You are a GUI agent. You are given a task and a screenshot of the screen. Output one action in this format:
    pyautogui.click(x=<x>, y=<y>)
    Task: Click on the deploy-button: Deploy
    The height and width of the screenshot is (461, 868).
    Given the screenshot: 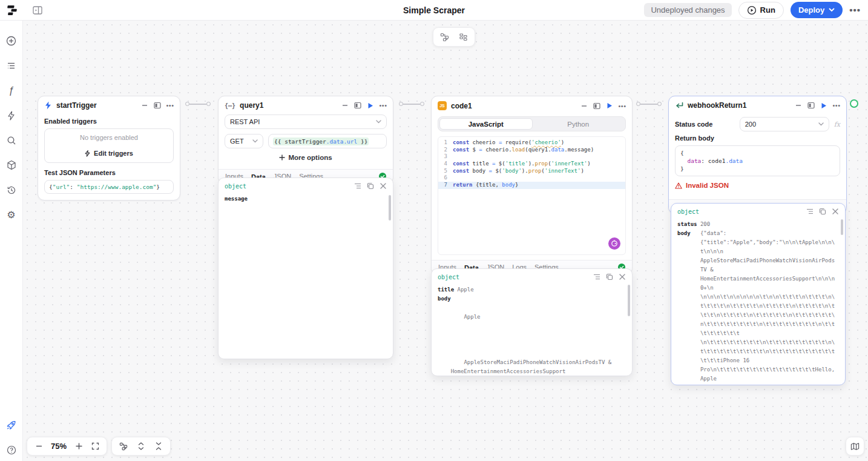 What is the action you would take?
    pyautogui.click(x=817, y=10)
    